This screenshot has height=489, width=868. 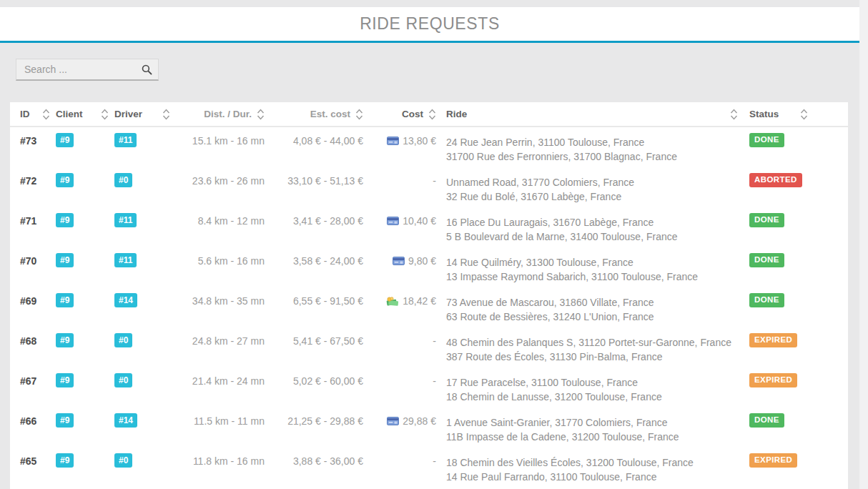 I want to click on column-header-dist-dur: Dist. / Dur., so click(x=220, y=114).